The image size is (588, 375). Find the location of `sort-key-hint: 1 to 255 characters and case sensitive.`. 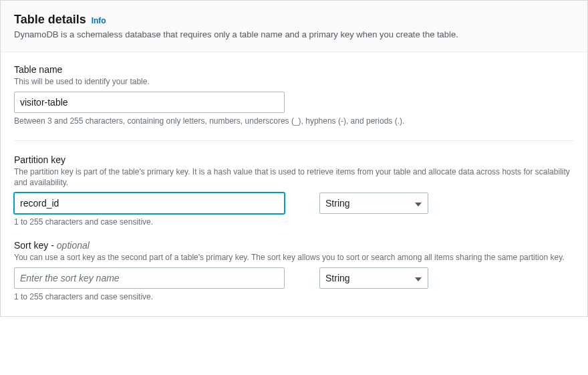

sort-key-hint: 1 to 255 characters and case sensitive. is located at coordinates (214, 297).